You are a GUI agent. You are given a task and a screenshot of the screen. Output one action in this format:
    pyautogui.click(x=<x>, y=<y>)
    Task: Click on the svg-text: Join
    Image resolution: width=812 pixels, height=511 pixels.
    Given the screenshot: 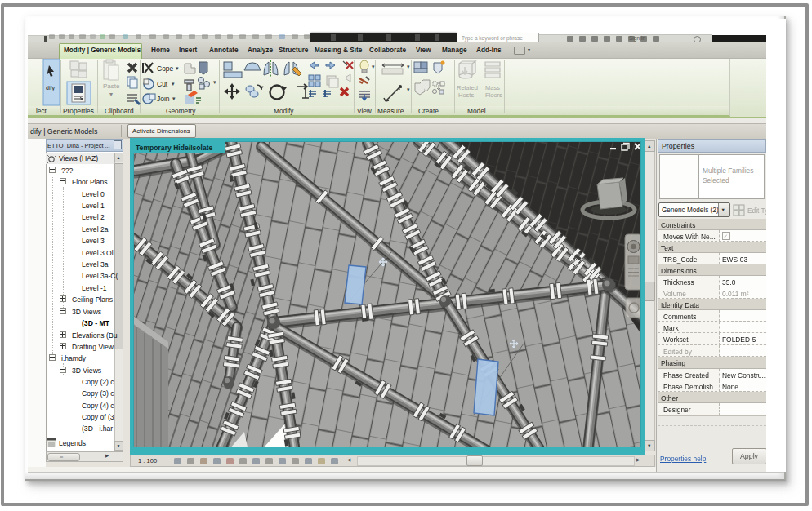 What is the action you would take?
    pyautogui.click(x=163, y=99)
    